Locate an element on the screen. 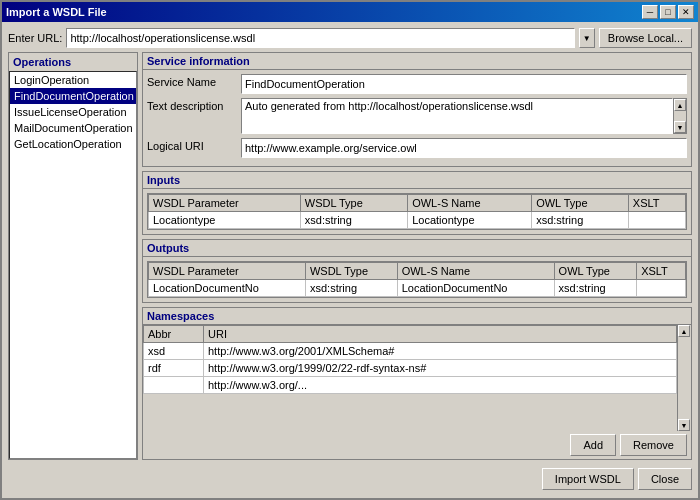 This screenshot has width=700, height=500. logical-uri-label: Logical URI is located at coordinates (192, 145).